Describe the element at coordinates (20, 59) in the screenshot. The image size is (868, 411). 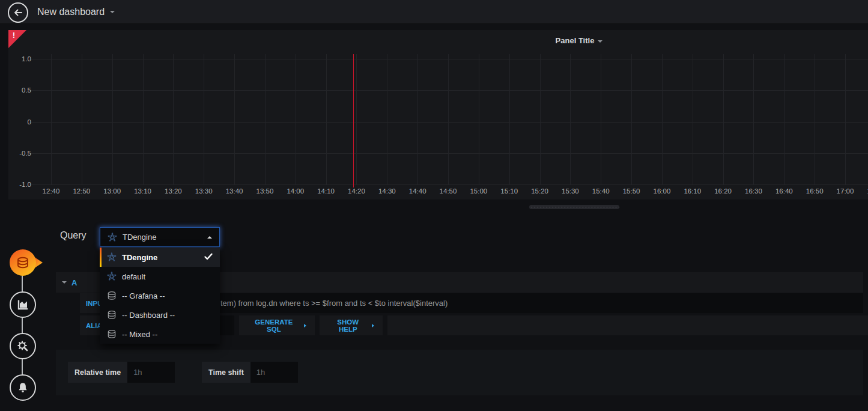
I see `y-axis-tick: 1.0` at that location.